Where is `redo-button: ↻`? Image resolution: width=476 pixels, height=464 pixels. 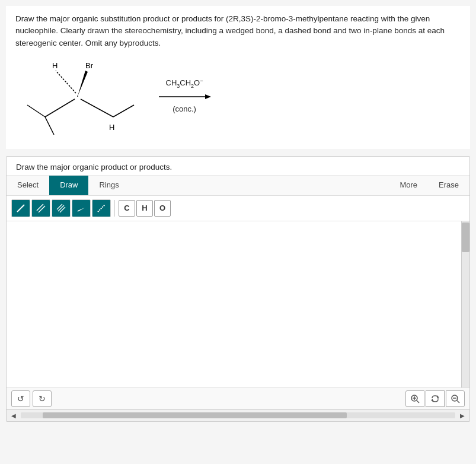 redo-button: ↻ is located at coordinates (42, 399).